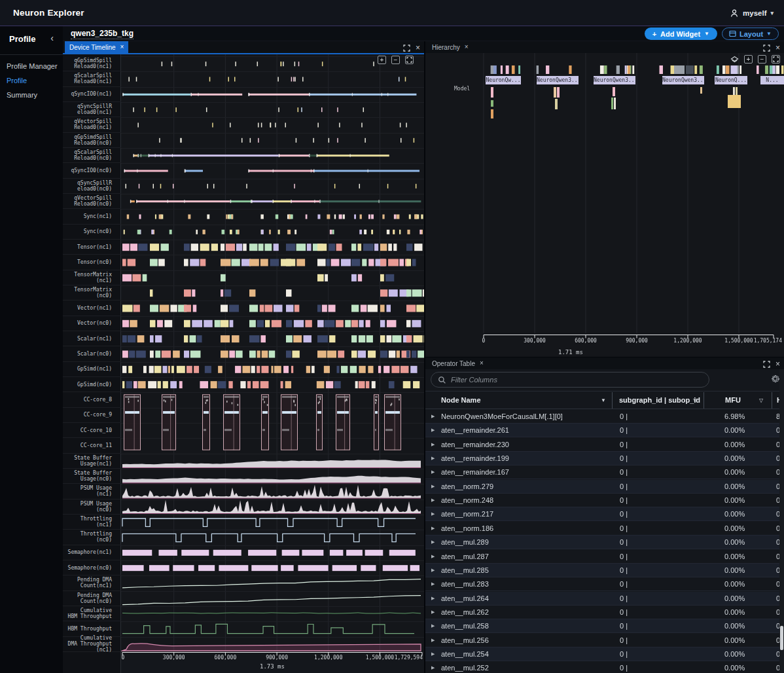 The image size is (784, 673). What do you see at coordinates (605, 487) in the screenshot?
I see `table-row: ▶aten__norm.2790 |0.00%0.0` at bounding box center [605, 487].